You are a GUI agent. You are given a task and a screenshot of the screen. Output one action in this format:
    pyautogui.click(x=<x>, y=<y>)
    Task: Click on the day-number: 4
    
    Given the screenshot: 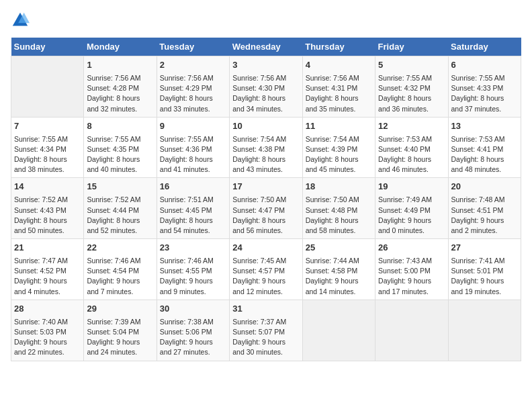 What is the action you would take?
    pyautogui.click(x=339, y=66)
    